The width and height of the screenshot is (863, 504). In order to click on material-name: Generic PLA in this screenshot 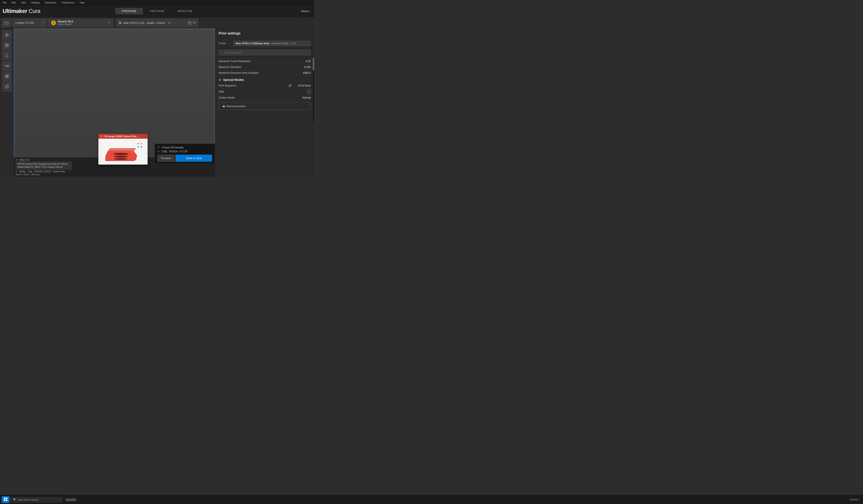, I will do `click(65, 22)`.